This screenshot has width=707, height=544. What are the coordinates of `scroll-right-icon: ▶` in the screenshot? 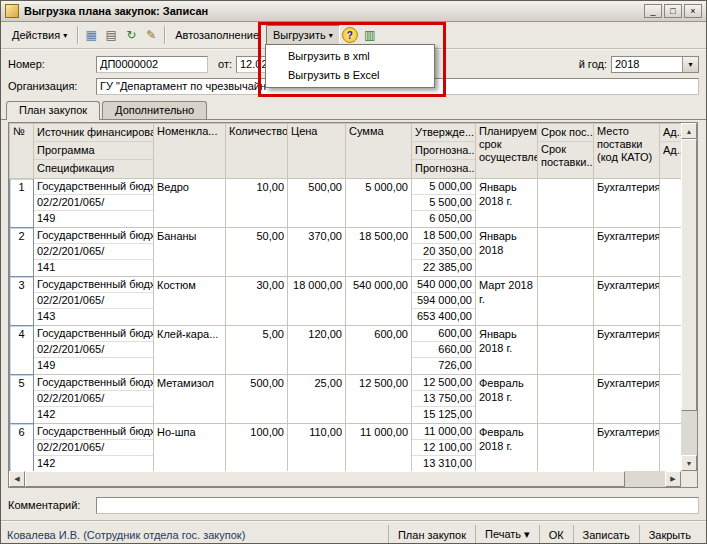 It's located at (673, 479).